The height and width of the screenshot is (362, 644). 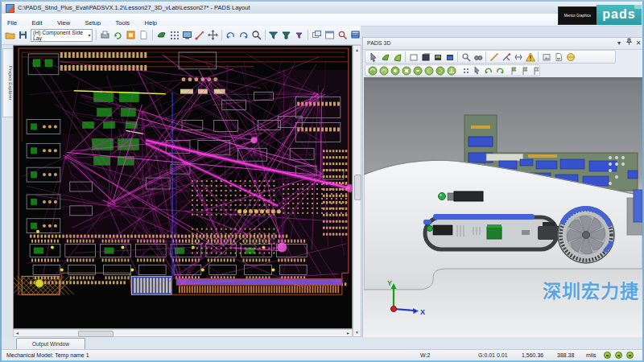 What do you see at coordinates (357, 332) in the screenshot?
I see `scroll-down-icon: ▼` at bounding box center [357, 332].